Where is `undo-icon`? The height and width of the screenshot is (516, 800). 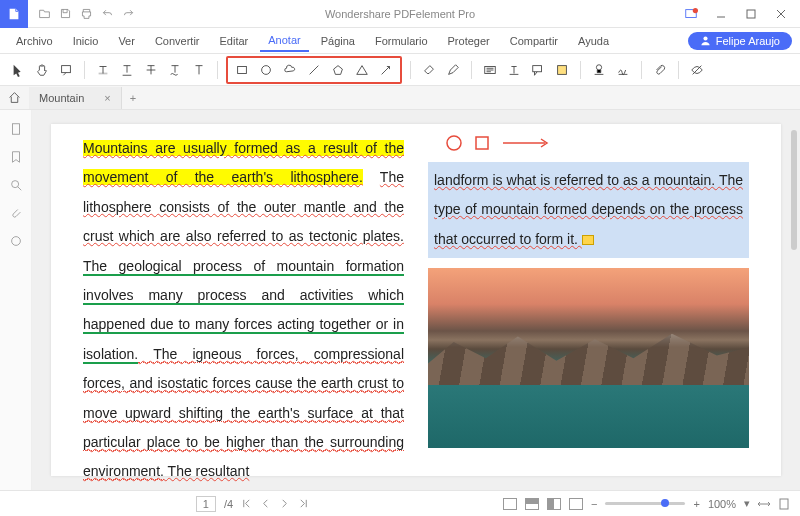 undo-icon is located at coordinates (108, 14).